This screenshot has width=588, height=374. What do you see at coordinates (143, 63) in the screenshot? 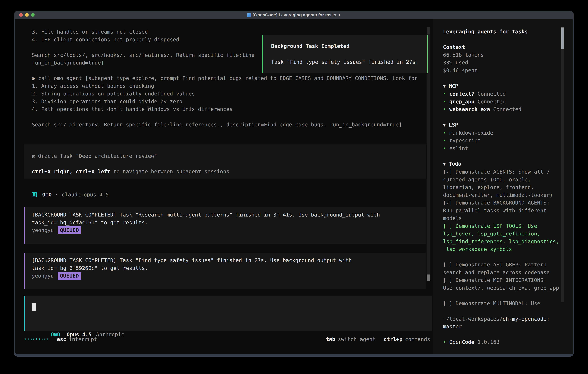
I see `scrollback-line: run_in_background=true]` at bounding box center [143, 63].